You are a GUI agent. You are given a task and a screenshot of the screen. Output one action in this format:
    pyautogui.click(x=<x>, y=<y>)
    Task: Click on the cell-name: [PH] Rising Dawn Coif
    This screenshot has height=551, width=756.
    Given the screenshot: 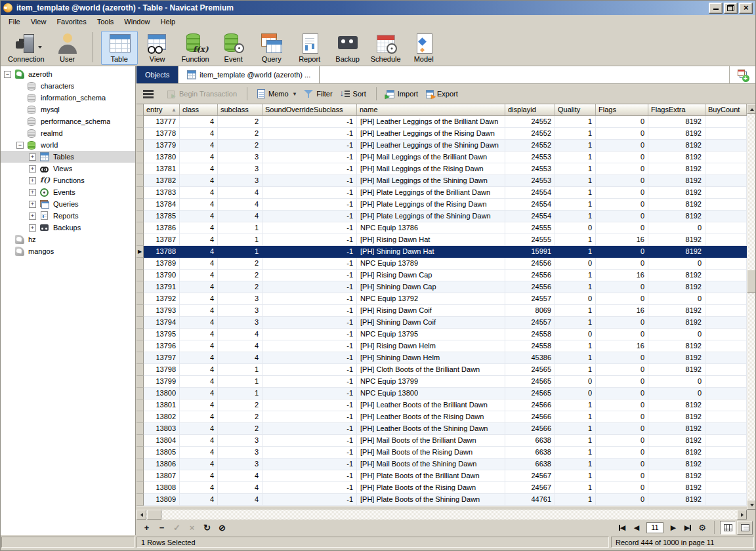 What is the action you would take?
    pyautogui.click(x=431, y=311)
    